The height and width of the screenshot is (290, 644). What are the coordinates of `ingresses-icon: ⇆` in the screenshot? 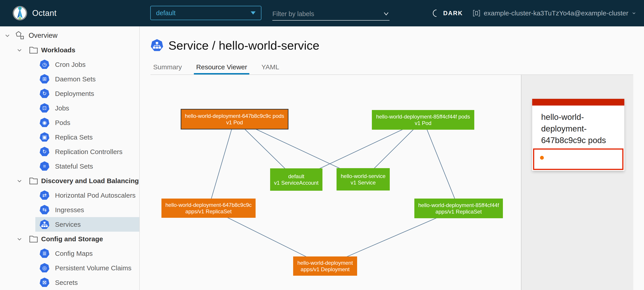 It's located at (44, 210).